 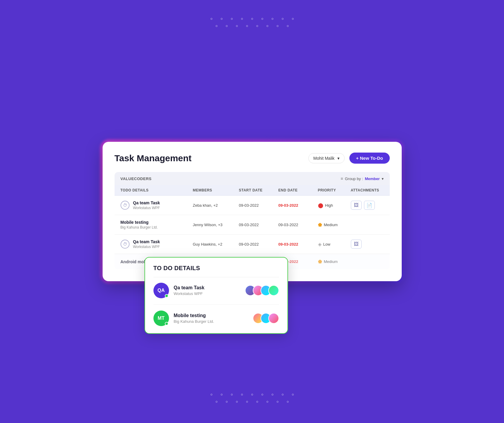 What do you see at coordinates (372, 179) in the screenshot?
I see `group-by-value: Member` at bounding box center [372, 179].